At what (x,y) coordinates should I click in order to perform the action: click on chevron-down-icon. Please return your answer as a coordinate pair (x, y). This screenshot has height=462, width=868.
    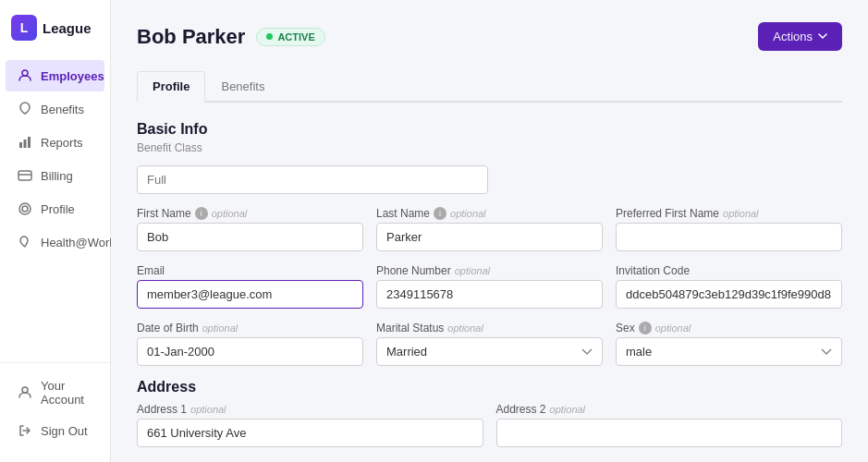
    Looking at the image, I should click on (823, 37).